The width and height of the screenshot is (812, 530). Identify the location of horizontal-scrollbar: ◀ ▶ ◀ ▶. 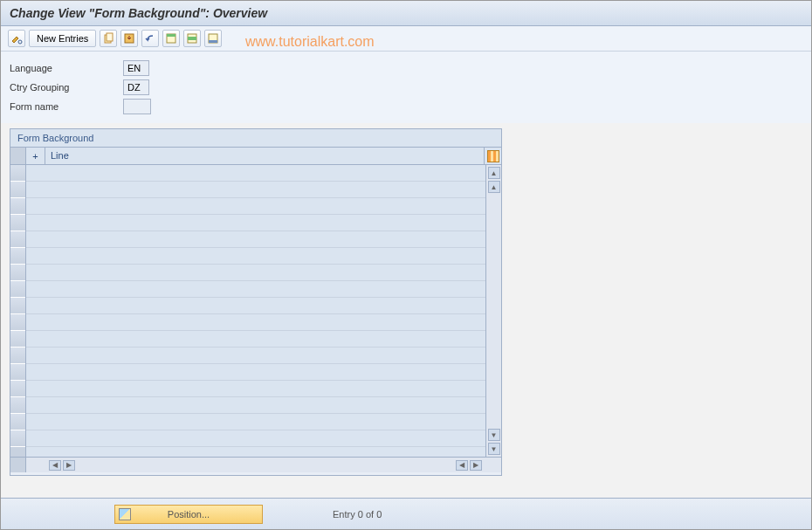
(256, 465).